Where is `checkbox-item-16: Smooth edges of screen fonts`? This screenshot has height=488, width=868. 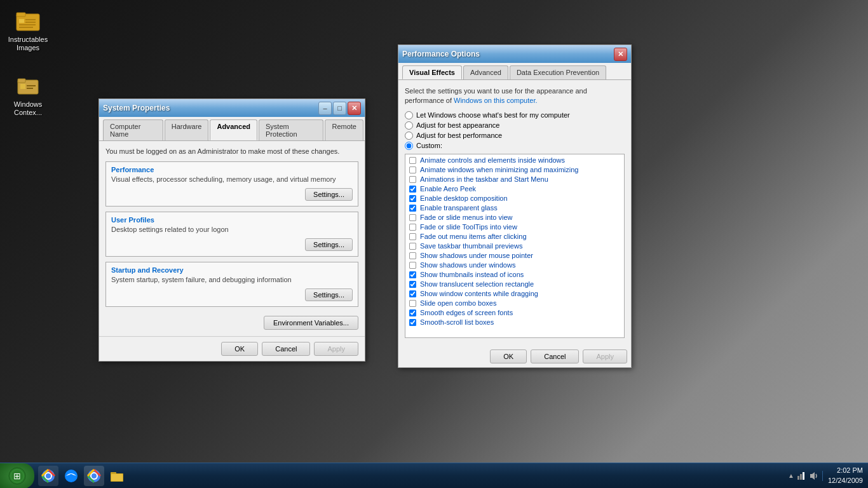
checkbox-item-16: Smooth edges of screen fonts is located at coordinates (515, 313).